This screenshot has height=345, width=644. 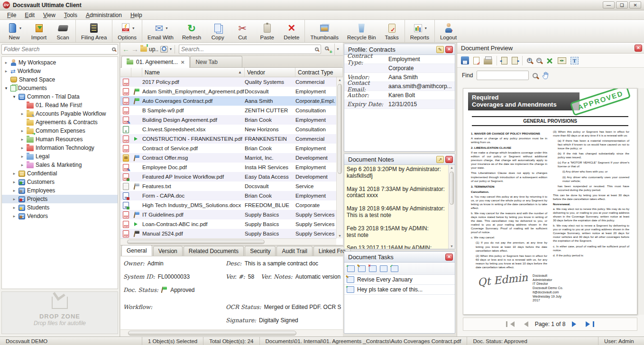 What do you see at coordinates (60, 63) in the screenshot?
I see `tree-item: My Workspace` at bounding box center [60, 63].